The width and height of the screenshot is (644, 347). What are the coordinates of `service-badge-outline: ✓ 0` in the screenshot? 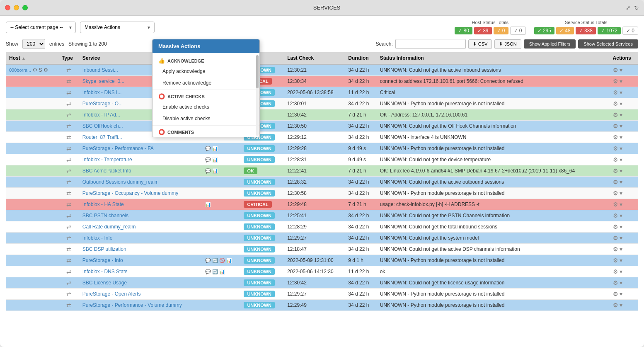 It's located at (630, 31).